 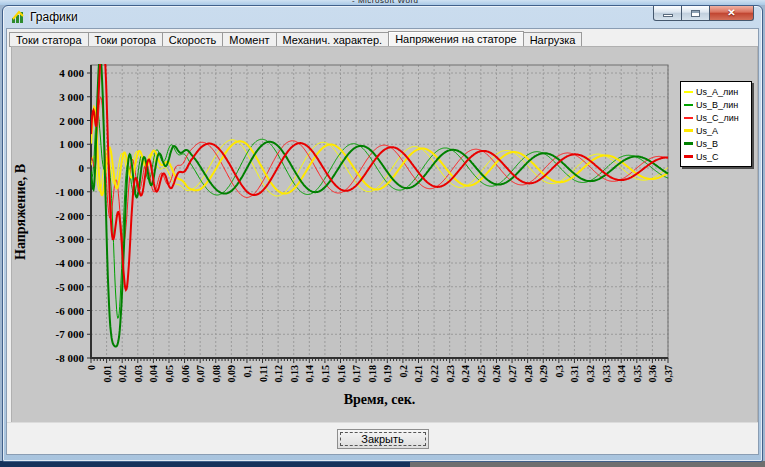 I want to click on y-tick-label: -6 000, so click(x=70, y=311).